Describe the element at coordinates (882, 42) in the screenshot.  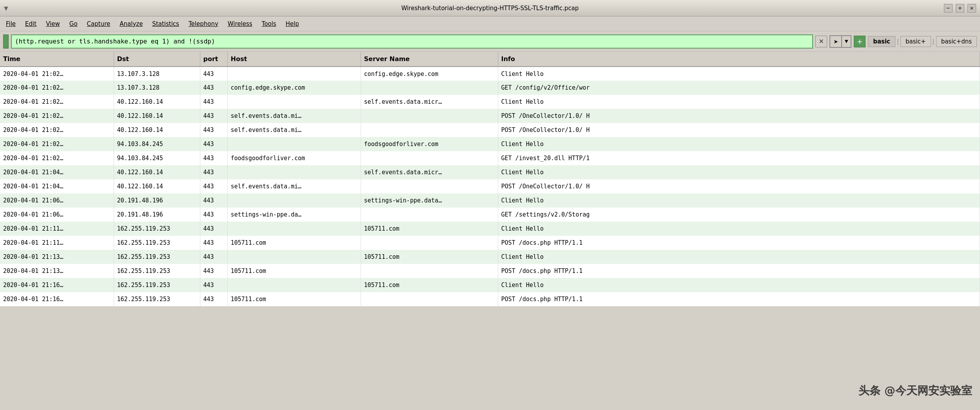
I see `preset-button-basic: basic` at that location.